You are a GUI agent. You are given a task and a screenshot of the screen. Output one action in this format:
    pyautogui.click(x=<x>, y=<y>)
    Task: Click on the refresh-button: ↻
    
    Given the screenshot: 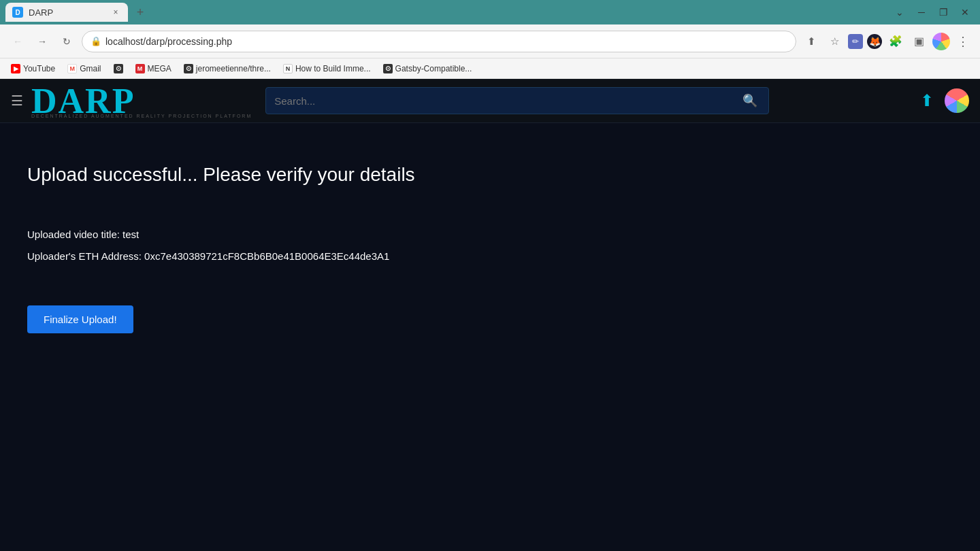 What is the action you would take?
    pyautogui.click(x=67, y=41)
    